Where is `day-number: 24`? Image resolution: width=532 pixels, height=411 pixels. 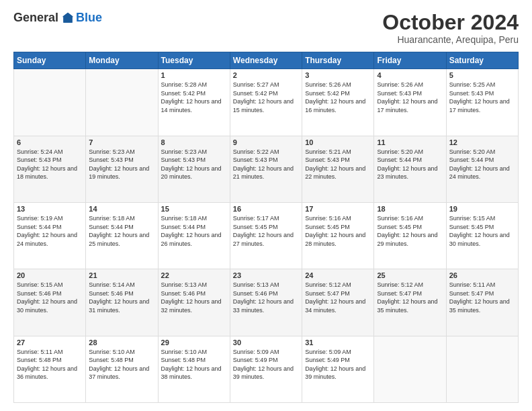 day-number: 24 is located at coordinates (338, 275).